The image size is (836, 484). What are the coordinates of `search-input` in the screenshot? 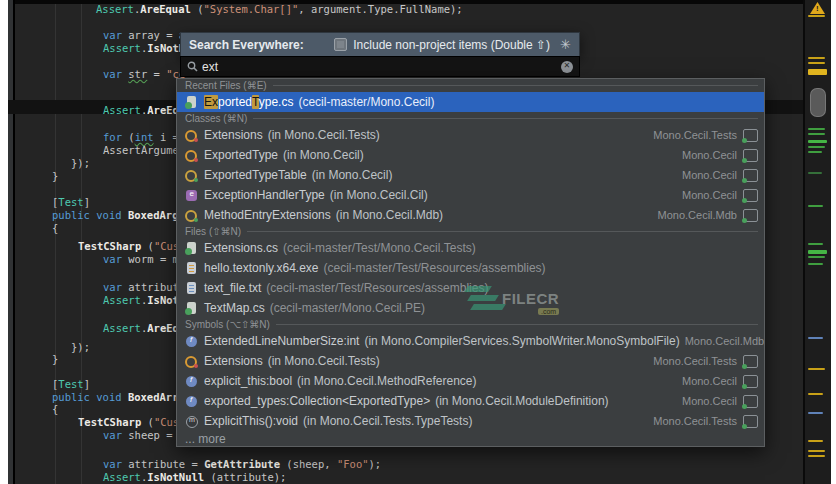 It's located at (382, 67).